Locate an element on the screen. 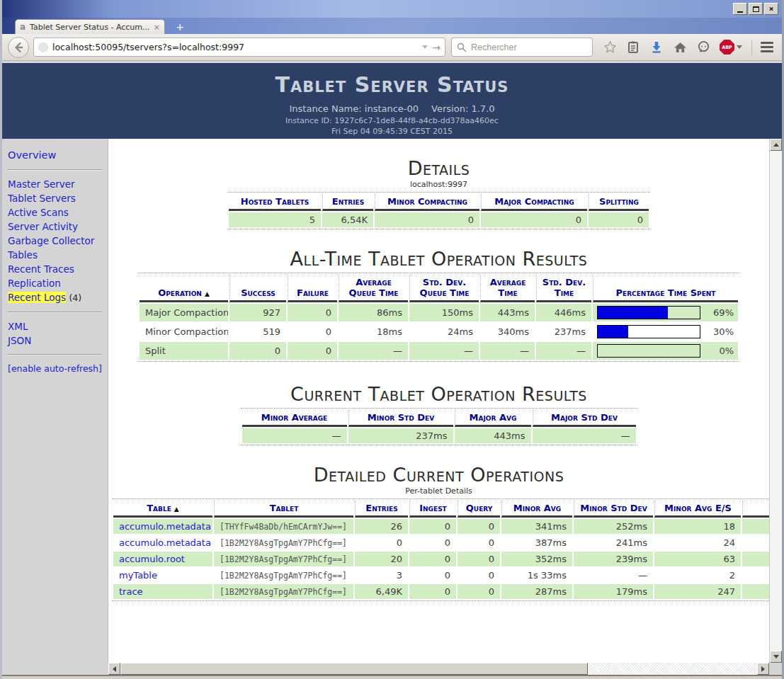 The width and height of the screenshot is (784, 679). url-bar: → is located at coordinates (239, 47).